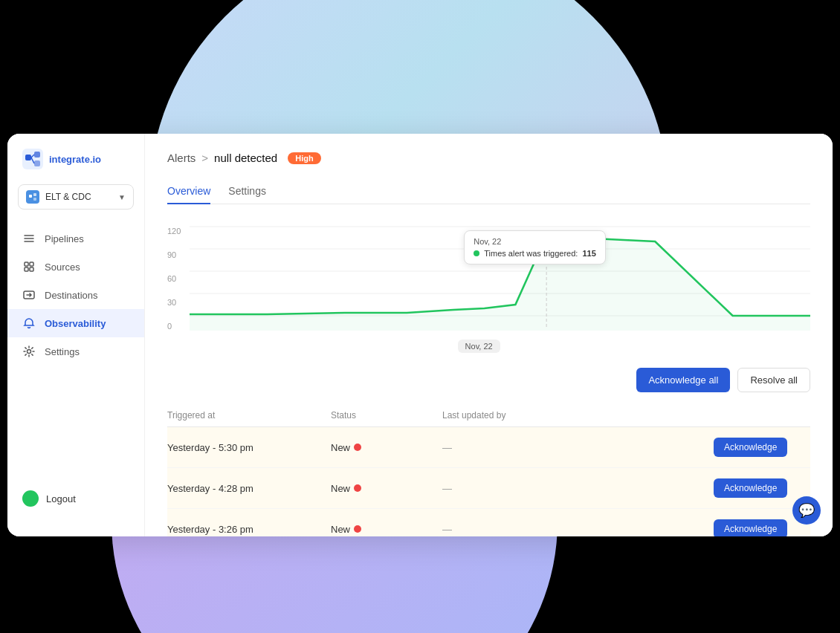  What do you see at coordinates (75, 324) in the screenshot?
I see `sidebar-item-label: Observability` at bounding box center [75, 324].